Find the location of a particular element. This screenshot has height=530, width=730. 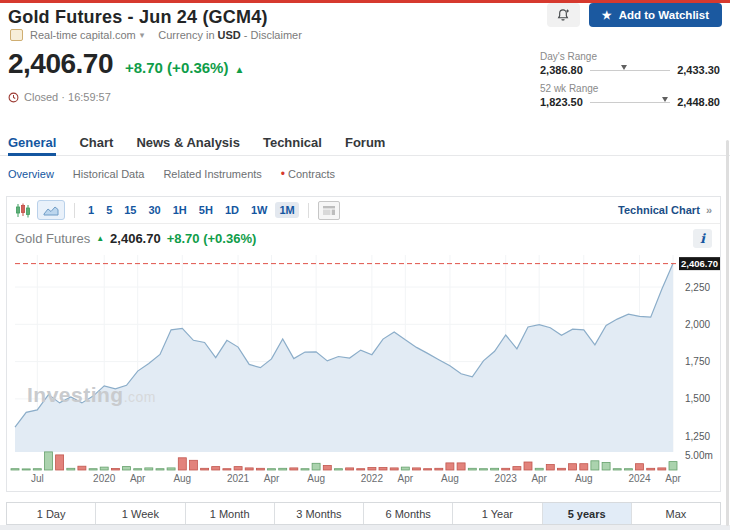

candlestick-chart-button is located at coordinates (23, 210).